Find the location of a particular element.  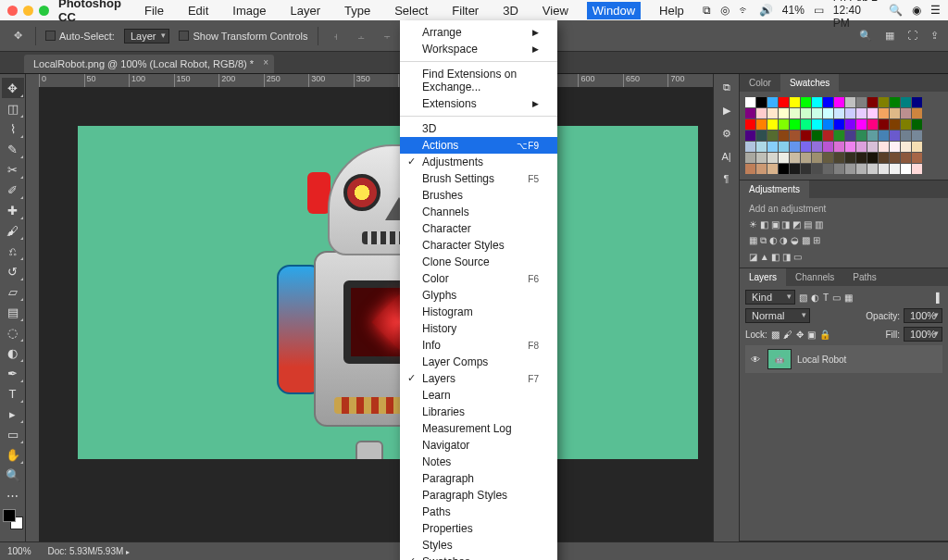

adjustment-presets-row1: ☀ ◧ ▣ ◨ ◩ ▤ ▥ is located at coordinates (844, 224).